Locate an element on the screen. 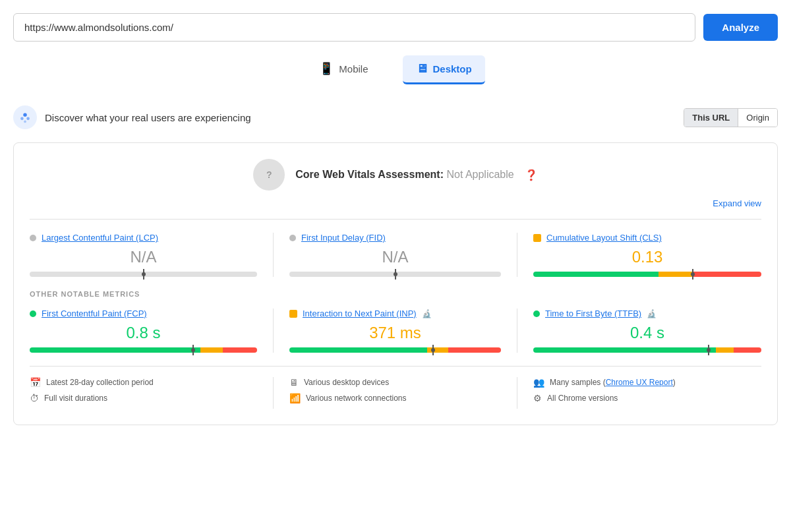 This screenshot has width=791, height=532. ttfb-dot is located at coordinates (537, 314).